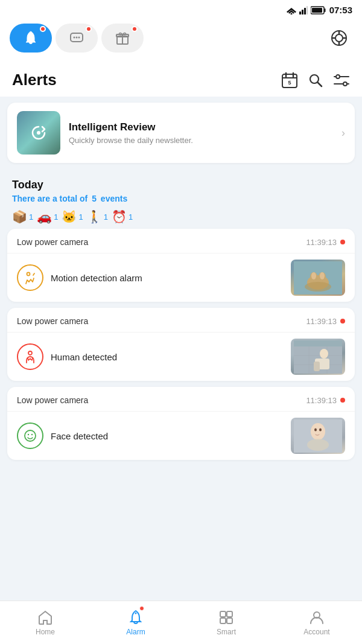 The width and height of the screenshot is (362, 644). Describe the element at coordinates (89, 29) in the screenshot. I see `messages-dot` at that location.